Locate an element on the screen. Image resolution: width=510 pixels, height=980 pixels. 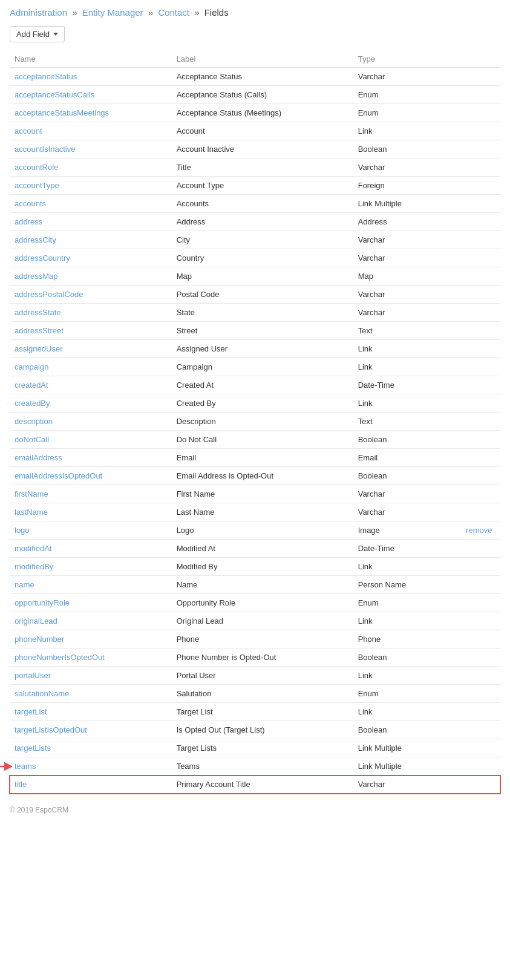
field-name-link: phoneNumber is located at coordinates (39, 639).